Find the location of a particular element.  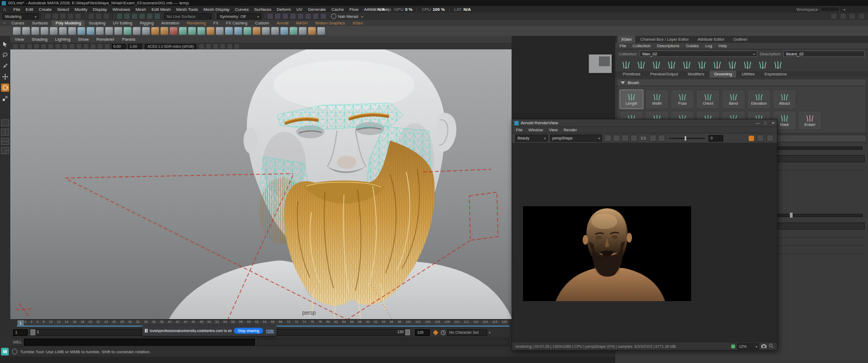

xgen-section-tab: Preview/Output is located at coordinates (664, 74).